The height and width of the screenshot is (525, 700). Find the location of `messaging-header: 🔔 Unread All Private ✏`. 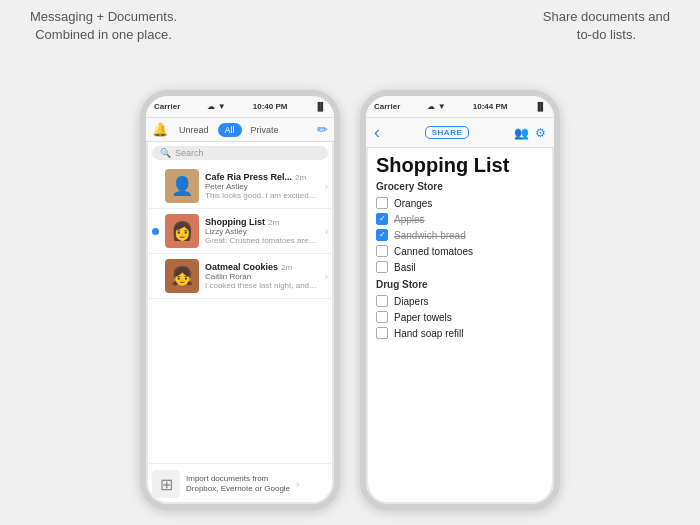

messaging-header: 🔔 Unread All Private ✏ is located at coordinates (240, 130).